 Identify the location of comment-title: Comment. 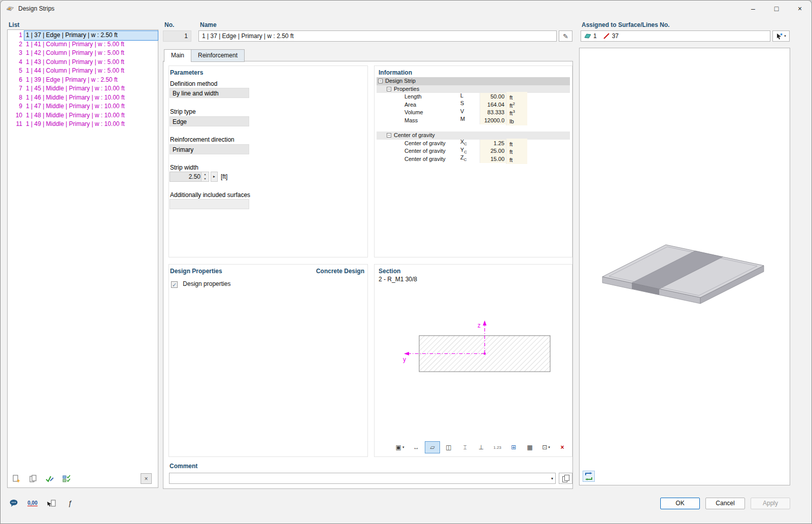
(184, 466).